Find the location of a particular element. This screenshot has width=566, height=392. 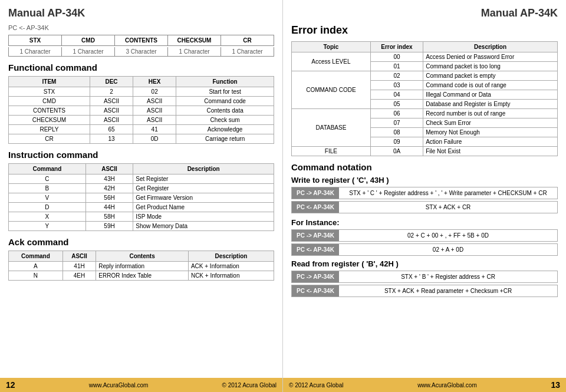

functional-command-table: ITEM DEC HEX Function STX202Start for te… is located at coordinates (142, 110).